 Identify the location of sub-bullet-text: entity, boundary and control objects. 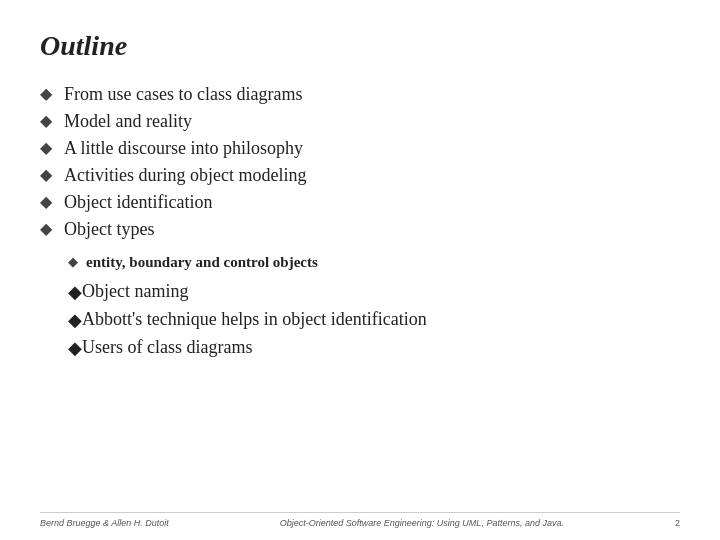
(202, 262).